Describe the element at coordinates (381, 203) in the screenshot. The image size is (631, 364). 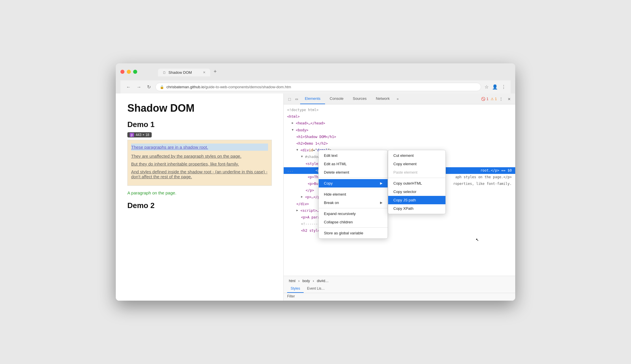
I see `ctx-break-arrow: ▶` at that location.